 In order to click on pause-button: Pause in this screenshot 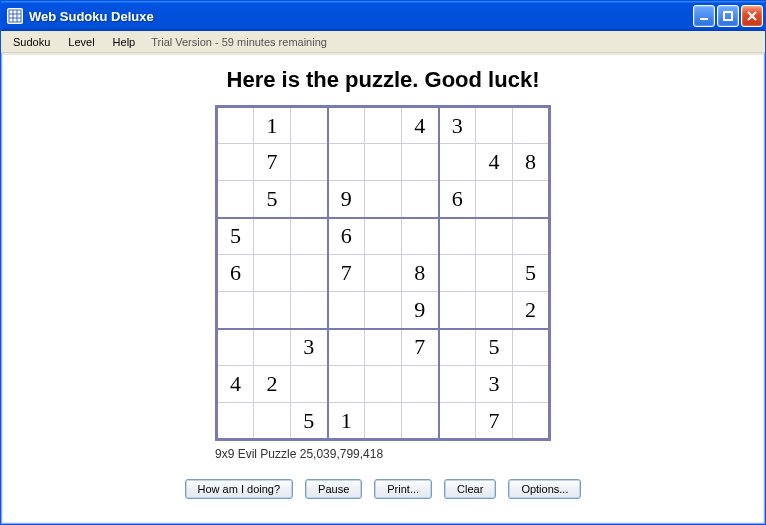, I will do `click(334, 489)`.